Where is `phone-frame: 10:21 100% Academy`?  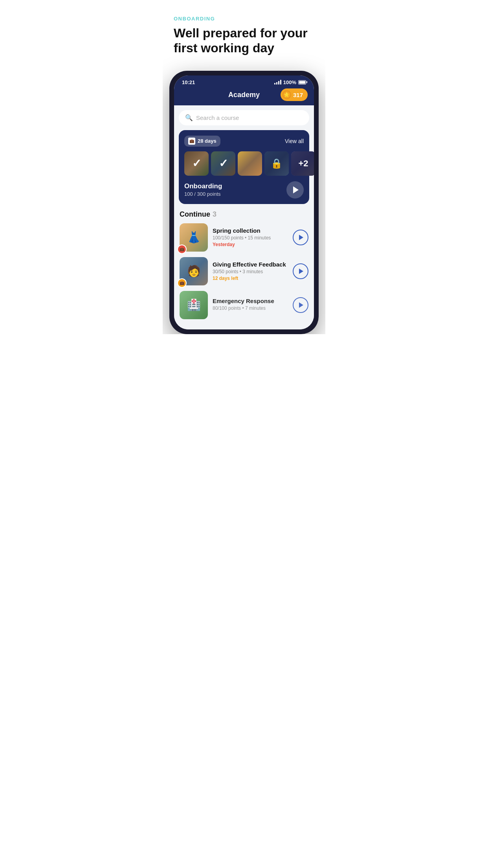
phone-frame: 10:21 100% Academy is located at coordinates (244, 202).